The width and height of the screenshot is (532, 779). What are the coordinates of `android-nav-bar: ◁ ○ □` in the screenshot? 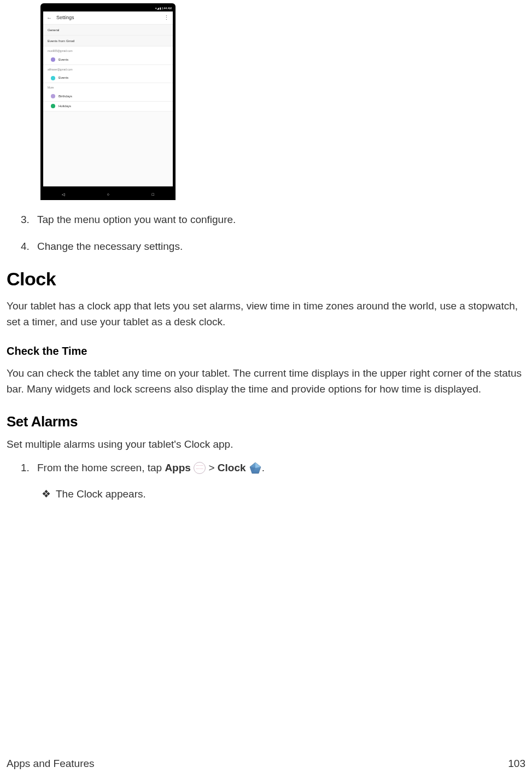 It's located at (108, 195).